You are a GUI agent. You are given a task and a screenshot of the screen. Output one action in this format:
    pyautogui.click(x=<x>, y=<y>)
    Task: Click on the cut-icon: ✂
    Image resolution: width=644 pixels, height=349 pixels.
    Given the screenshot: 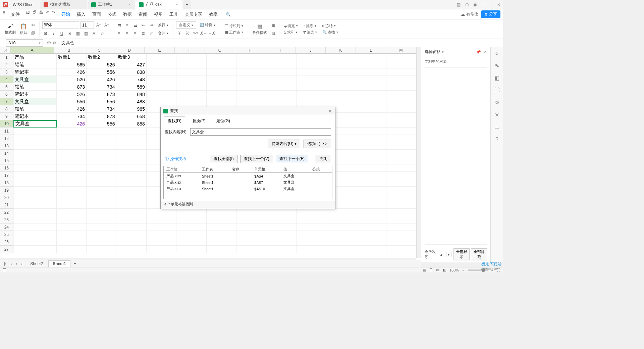 What is the action you would take?
    pyautogui.click(x=33, y=25)
    